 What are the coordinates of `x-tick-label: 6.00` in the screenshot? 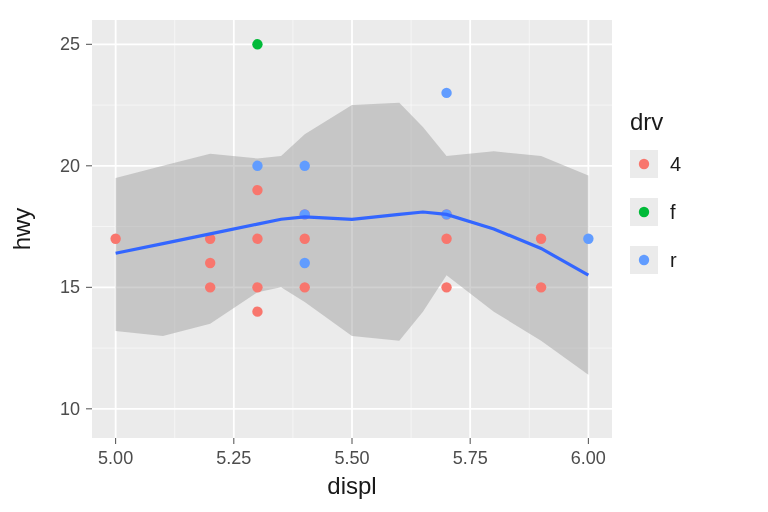 It's located at (588, 458).